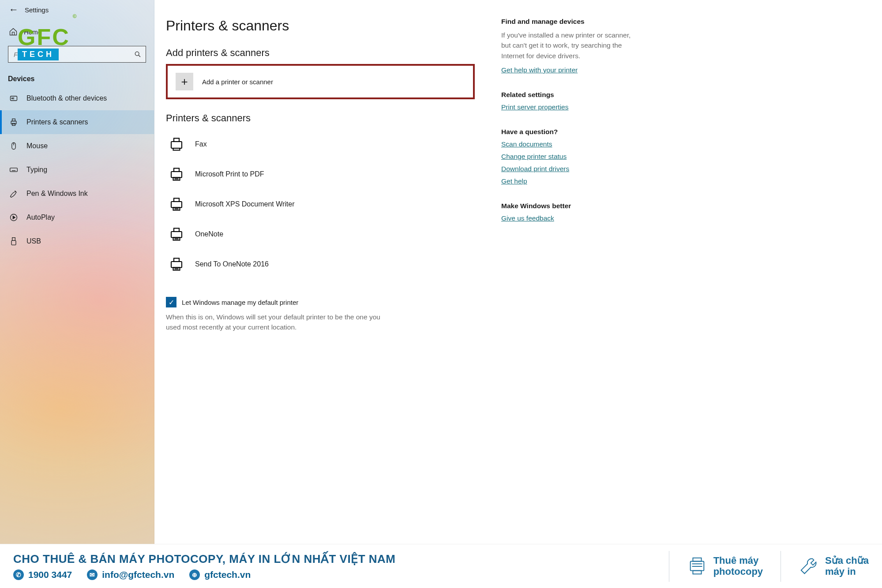 The image size is (882, 588). I want to click on printer-label: Send To OneNote 2016, so click(232, 264).